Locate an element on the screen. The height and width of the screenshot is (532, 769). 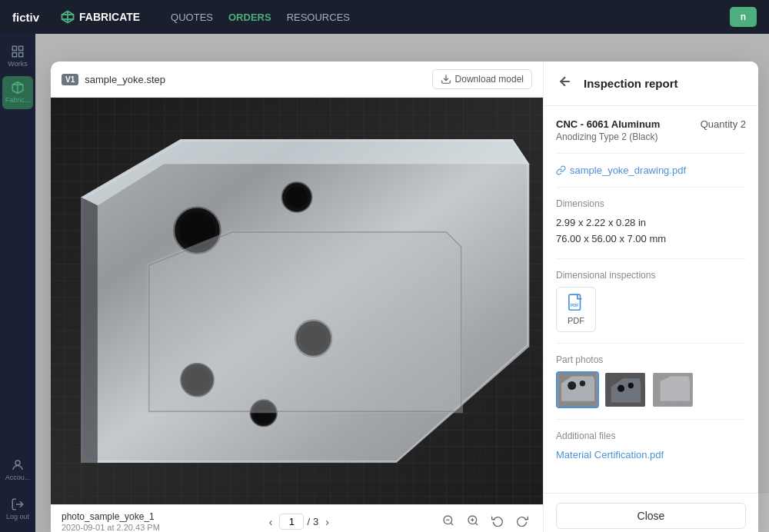
drawing-section: sample_yoke_drawing.pdf is located at coordinates (651, 176).